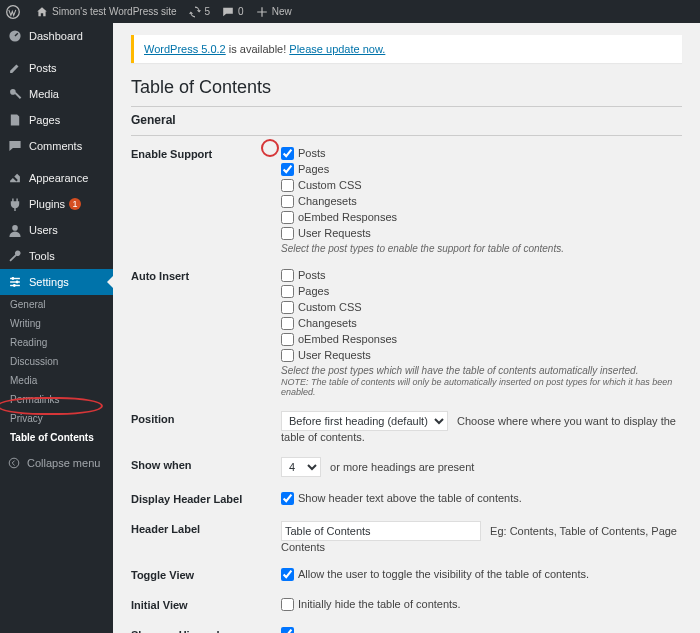  I want to click on row-show-when: Show when 4 or more headings are present, so click(406, 467).